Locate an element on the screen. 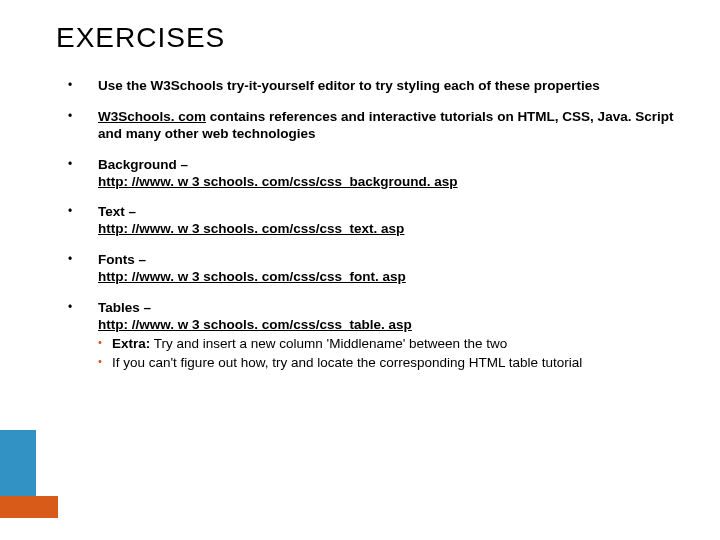 The height and width of the screenshot is (540, 720). text: Try and insert a new column 'Middlename'… is located at coordinates (328, 344).